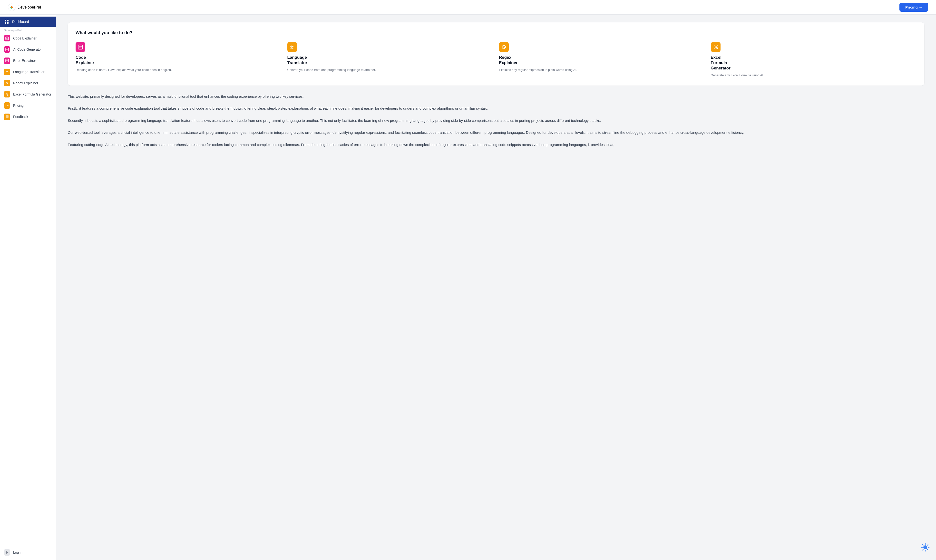 This screenshot has width=936, height=560. Describe the element at coordinates (7, 94) in the screenshot. I see `excel-formula-icon` at that location.